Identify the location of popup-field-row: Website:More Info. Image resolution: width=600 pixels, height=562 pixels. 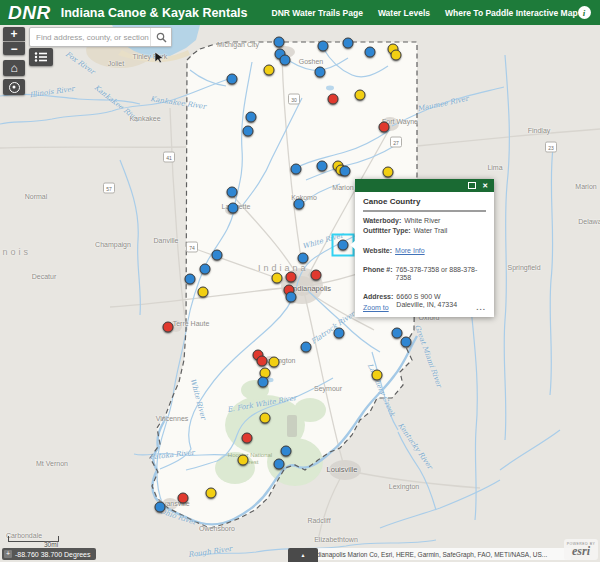
(424, 252).